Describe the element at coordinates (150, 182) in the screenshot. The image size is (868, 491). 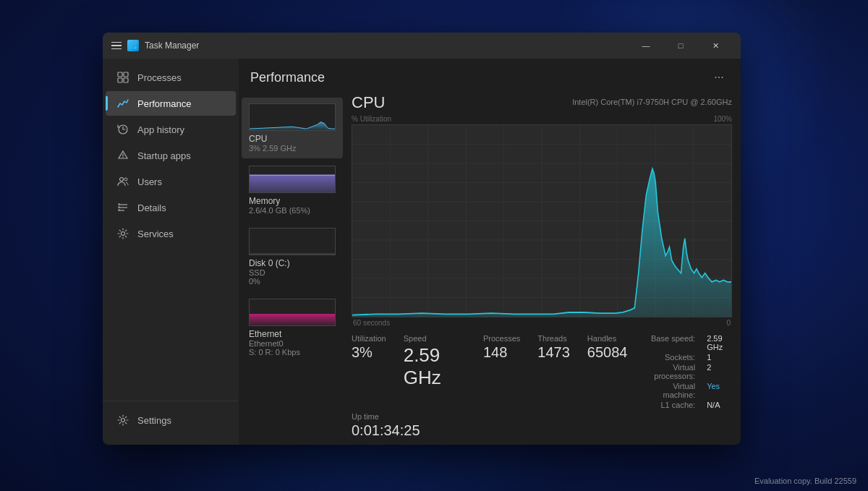
I see `users-label: Users` at that location.